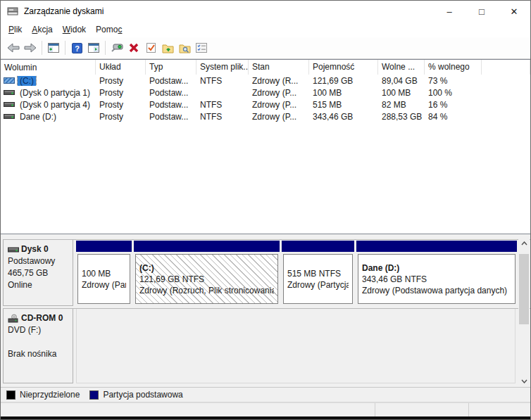  What do you see at coordinates (524, 312) in the screenshot?
I see `vertical-scrollbar` at bounding box center [524, 312].